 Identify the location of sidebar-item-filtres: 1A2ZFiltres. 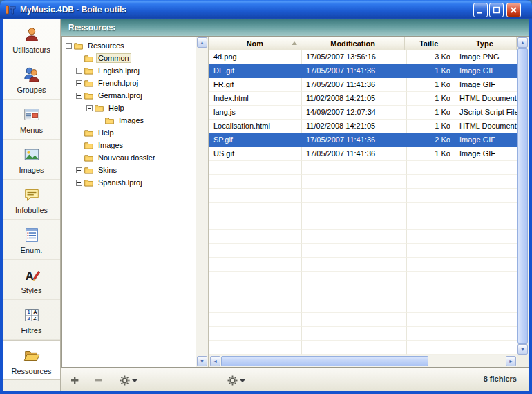
(32, 320).